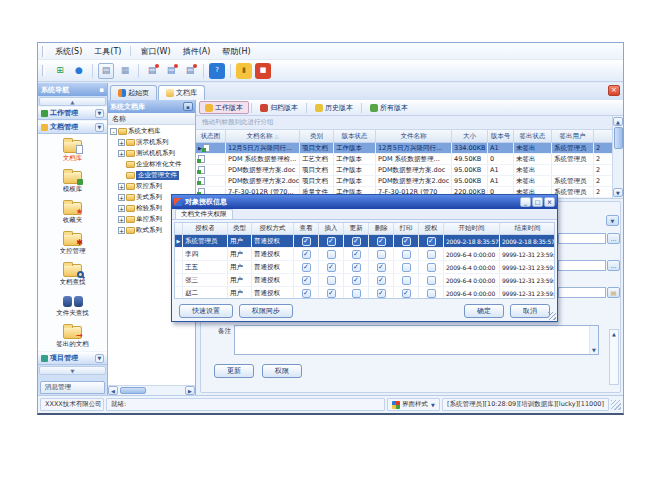 This screenshot has height=477, width=660. I want to click on tab-起始页: 起始页, so click(134, 92).